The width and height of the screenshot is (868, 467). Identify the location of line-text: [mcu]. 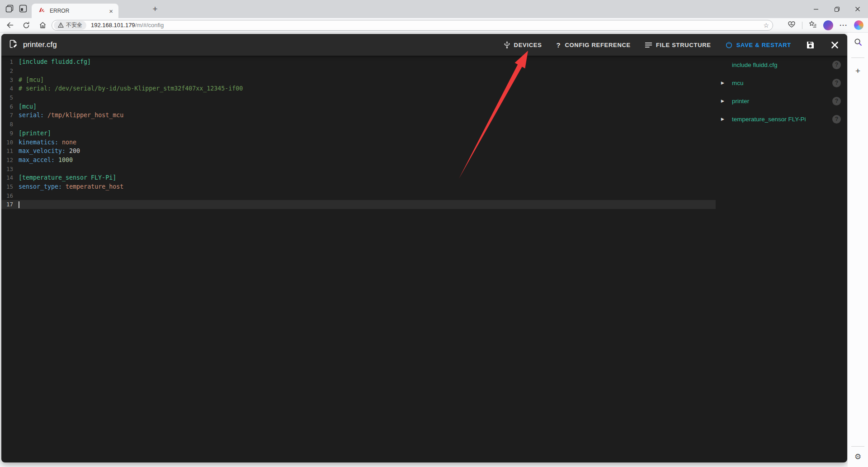
(25, 107).